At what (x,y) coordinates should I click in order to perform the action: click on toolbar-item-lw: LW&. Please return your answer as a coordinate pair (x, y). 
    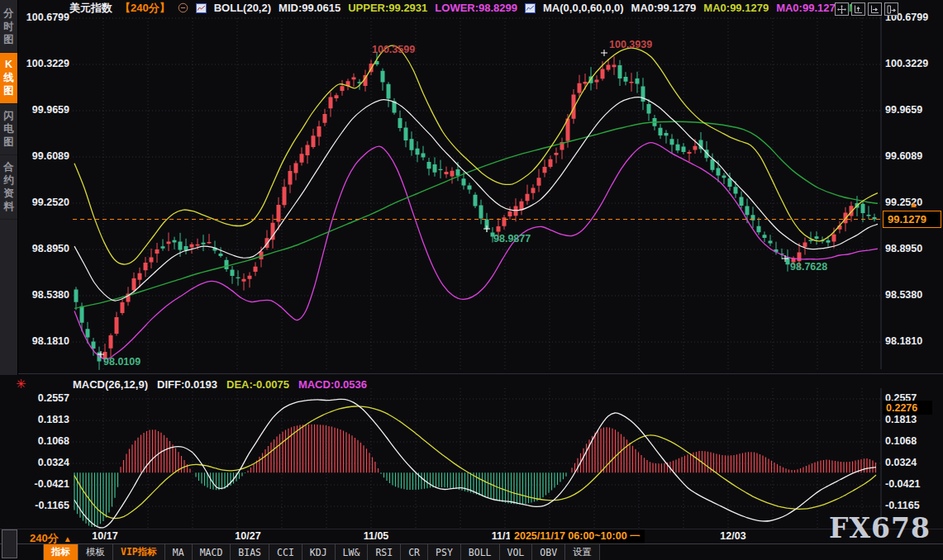
    Looking at the image, I should click on (352, 552).